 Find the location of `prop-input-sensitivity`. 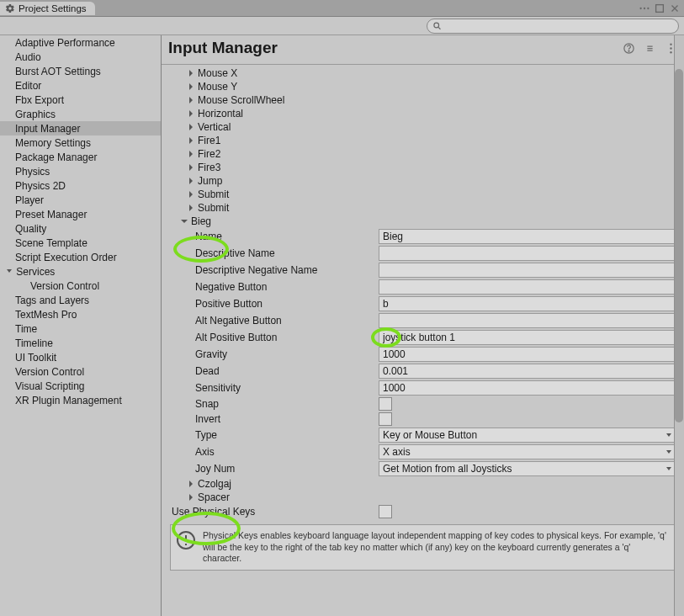

prop-input-sensitivity is located at coordinates (528, 388).